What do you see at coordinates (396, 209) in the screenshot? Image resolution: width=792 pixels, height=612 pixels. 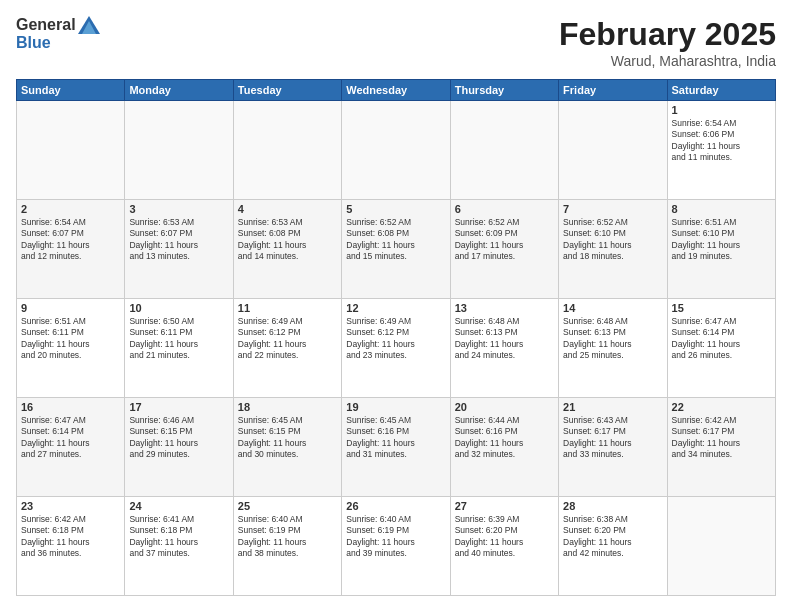 I see `day-number: 5` at bounding box center [396, 209].